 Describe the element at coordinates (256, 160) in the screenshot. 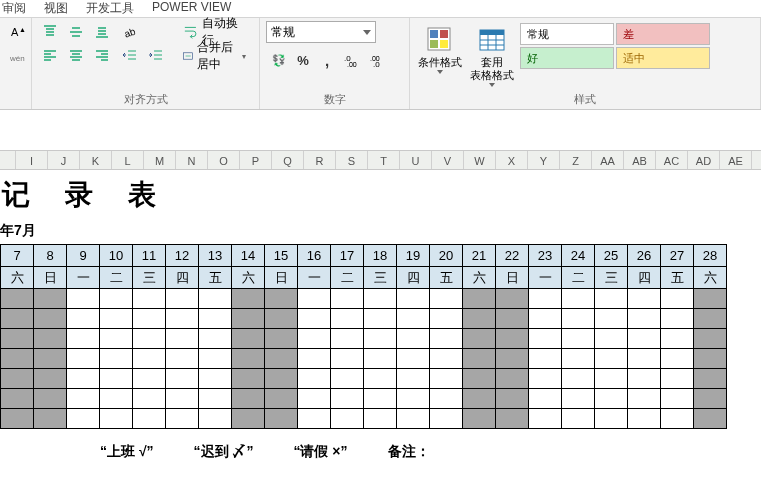

I see `column-header: P` at that location.